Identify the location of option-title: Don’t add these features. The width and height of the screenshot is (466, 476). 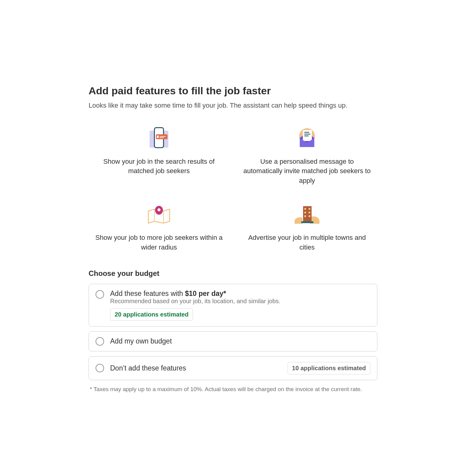
(148, 368).